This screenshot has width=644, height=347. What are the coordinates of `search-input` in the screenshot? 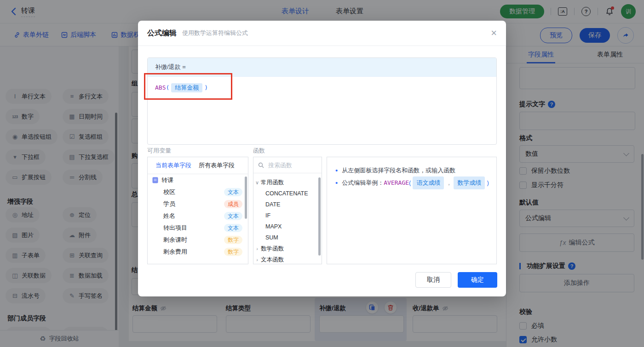 It's located at (289, 165).